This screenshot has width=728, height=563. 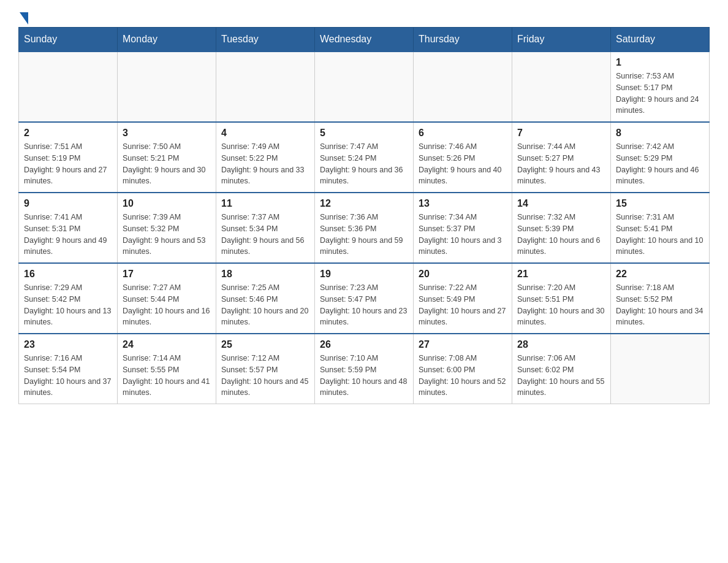 What do you see at coordinates (463, 298) in the screenshot?
I see `calendar-cell: 20Sunrise: 7:22 AMSunset: 5:49 PMDayligh…` at bounding box center [463, 298].